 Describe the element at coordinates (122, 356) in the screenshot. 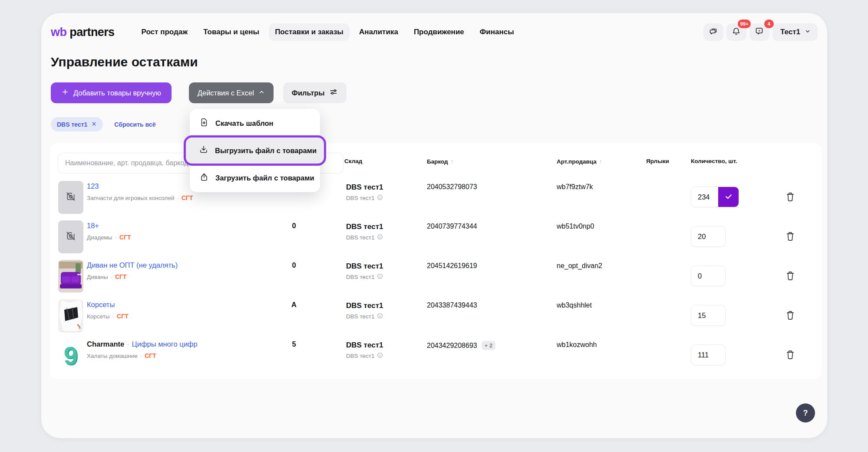

I see `product-category: Халаты домашние·СГТ` at that location.